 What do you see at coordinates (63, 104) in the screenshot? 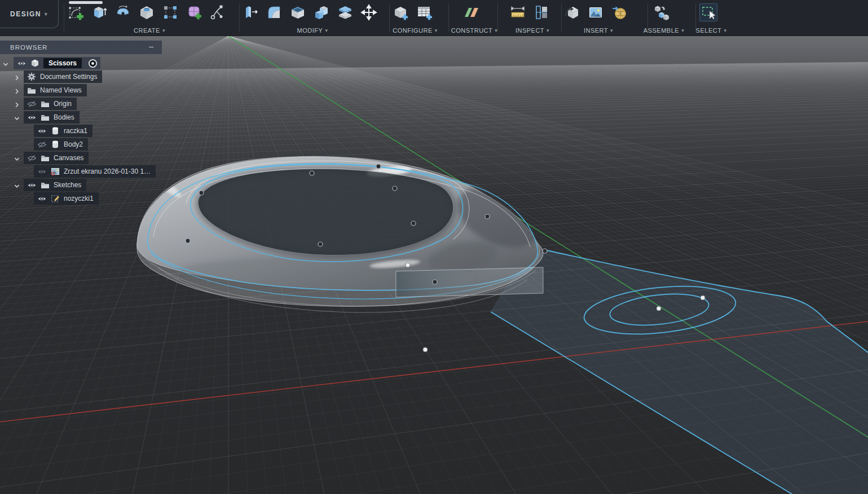
I see `browser-item-label: Origin` at bounding box center [63, 104].